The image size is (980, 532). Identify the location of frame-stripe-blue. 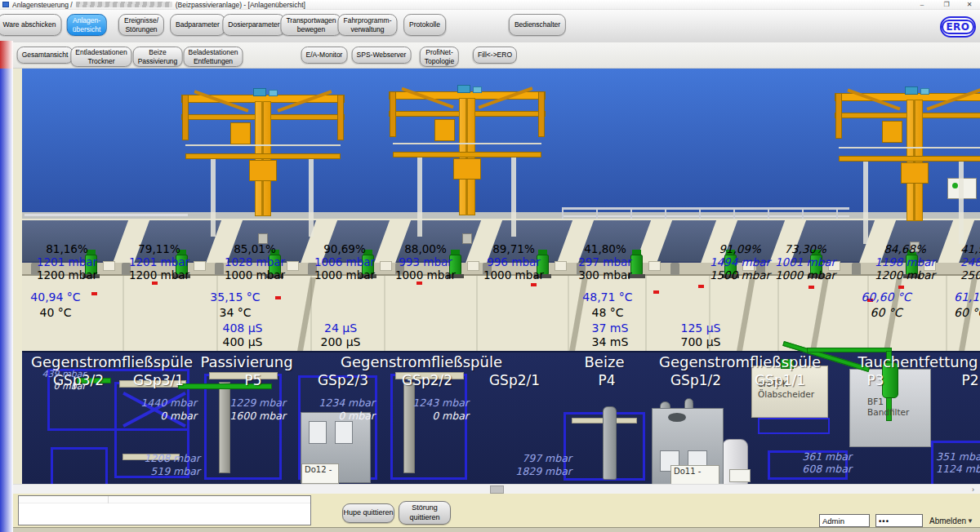
(7, 300).